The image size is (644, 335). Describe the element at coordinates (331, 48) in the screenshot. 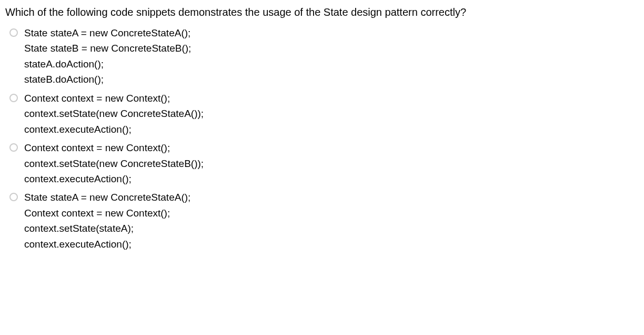

I see `code-line: State stateB = new ConcreteStateB();` at that location.